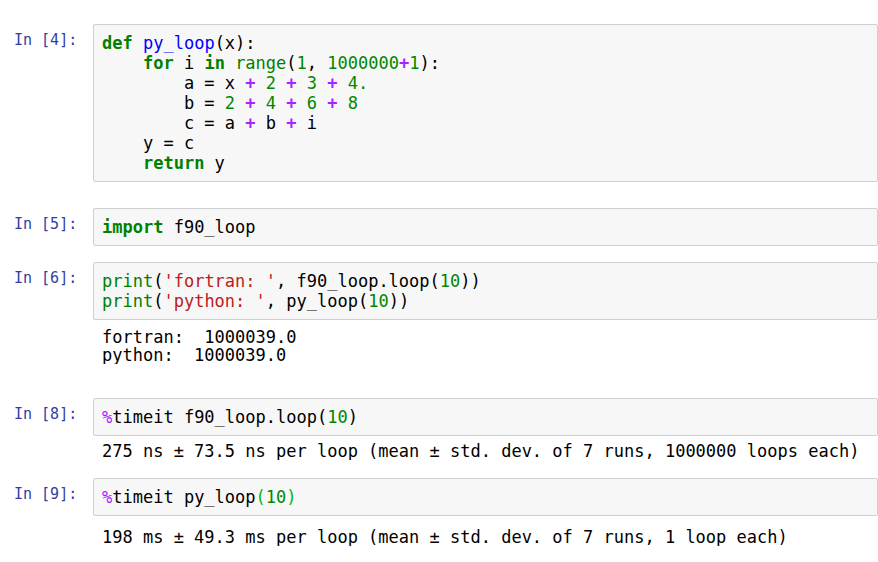  I want to click on input-prompt: In [5]:, so click(54, 220).